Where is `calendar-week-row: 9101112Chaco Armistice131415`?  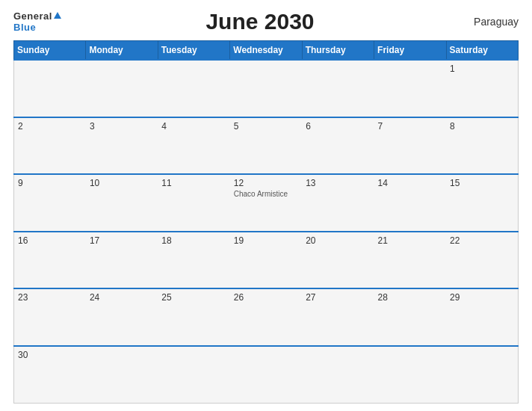 calendar-week-row: 9101112Chaco Armistice131415 is located at coordinates (266, 203).